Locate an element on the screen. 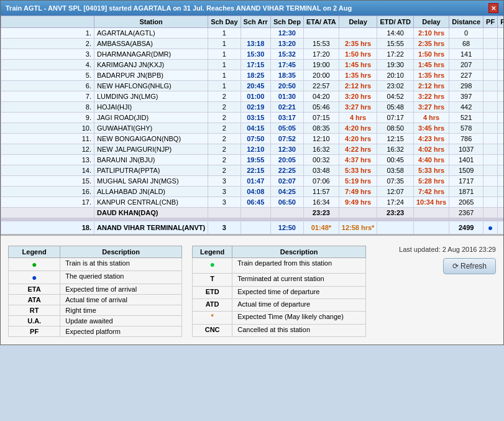 This screenshot has height=421, width=504. row-scharr: 06:45 is located at coordinates (255, 203).